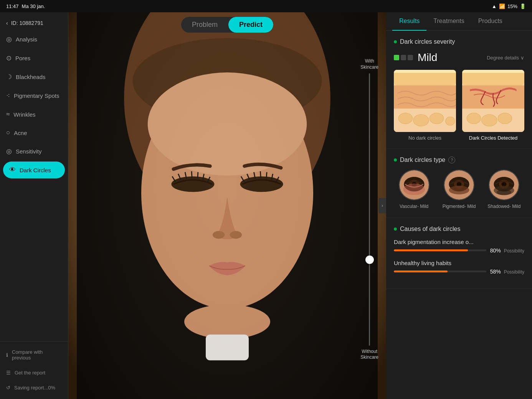  I want to click on causes-dot, so click(395, 229).